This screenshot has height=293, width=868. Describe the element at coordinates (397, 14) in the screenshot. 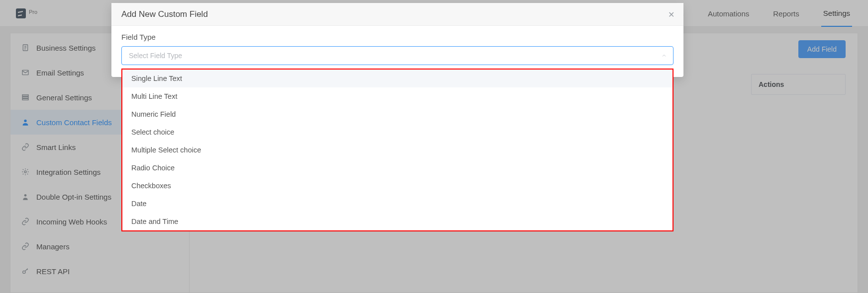

I see `modal-header: Add New Custom Field ✕` at that location.